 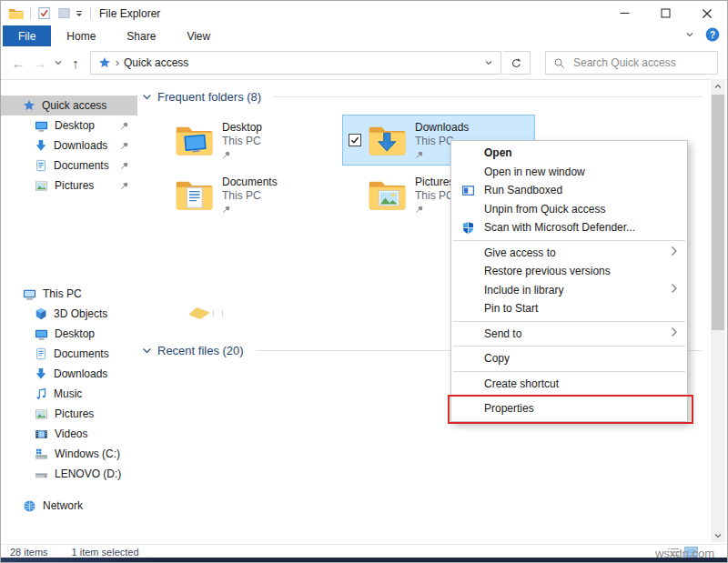 What do you see at coordinates (718, 311) in the screenshot?
I see `vertical-scrollbar` at bounding box center [718, 311].